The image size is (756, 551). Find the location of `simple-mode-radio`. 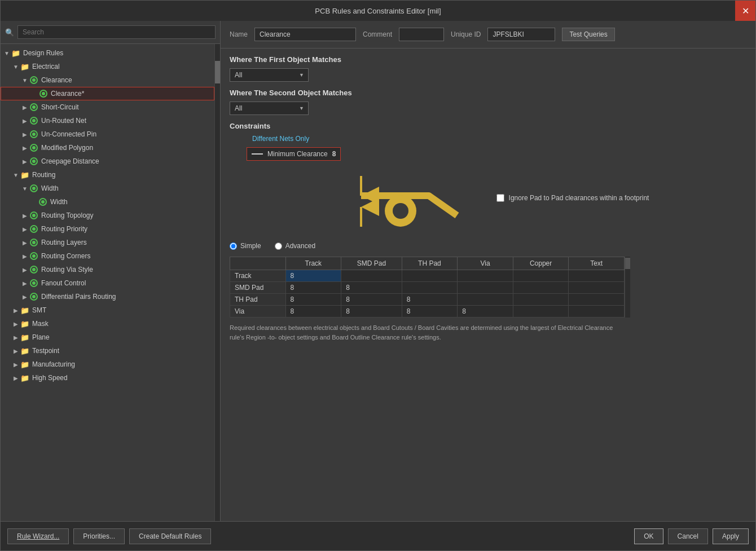

simple-mode-radio is located at coordinates (234, 246).